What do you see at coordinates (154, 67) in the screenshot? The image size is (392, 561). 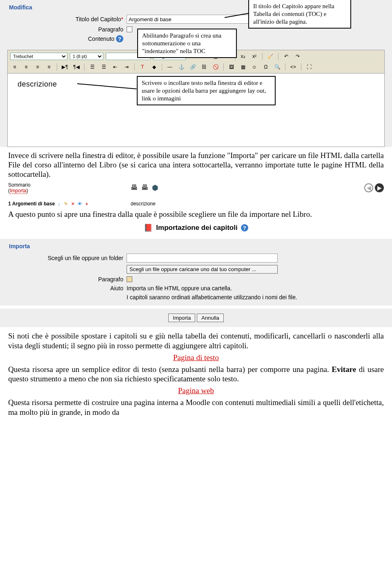 I see `bg-color-button: ◆` at bounding box center [154, 67].